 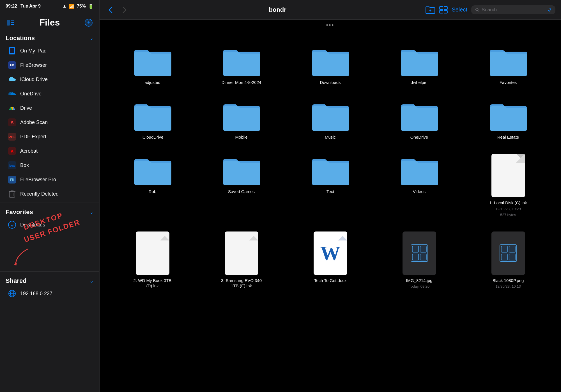 I want to click on file-item-black-1080p: Black 1080P.png 12/30/23, 10:13, so click(x=508, y=260).